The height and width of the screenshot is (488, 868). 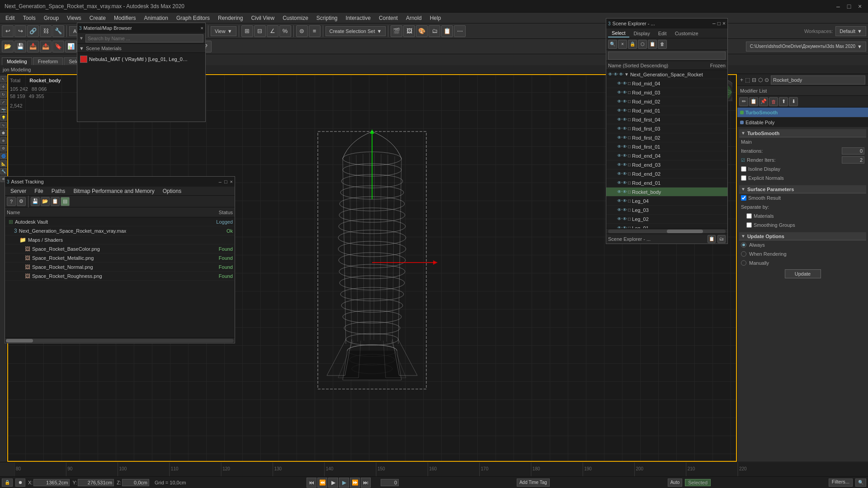 I want to click on se-footer-btn2: 🗂, so click(x=722, y=239).